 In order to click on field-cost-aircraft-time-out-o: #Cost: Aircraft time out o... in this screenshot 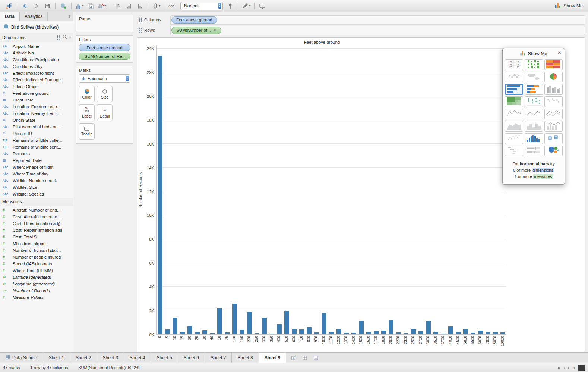, I will do `click(37, 217)`.